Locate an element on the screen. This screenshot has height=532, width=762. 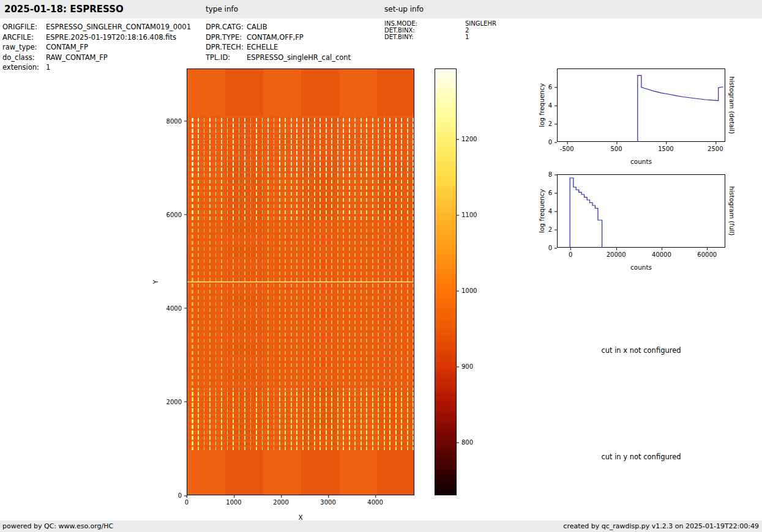
colorbar-gradient is located at coordinates (446, 282).